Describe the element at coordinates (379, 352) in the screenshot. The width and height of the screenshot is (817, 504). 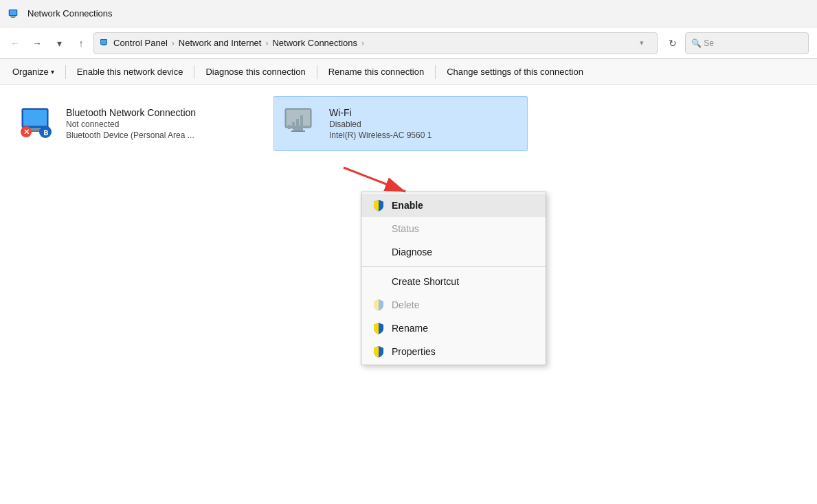
I see `shield-icon-properties` at that location.